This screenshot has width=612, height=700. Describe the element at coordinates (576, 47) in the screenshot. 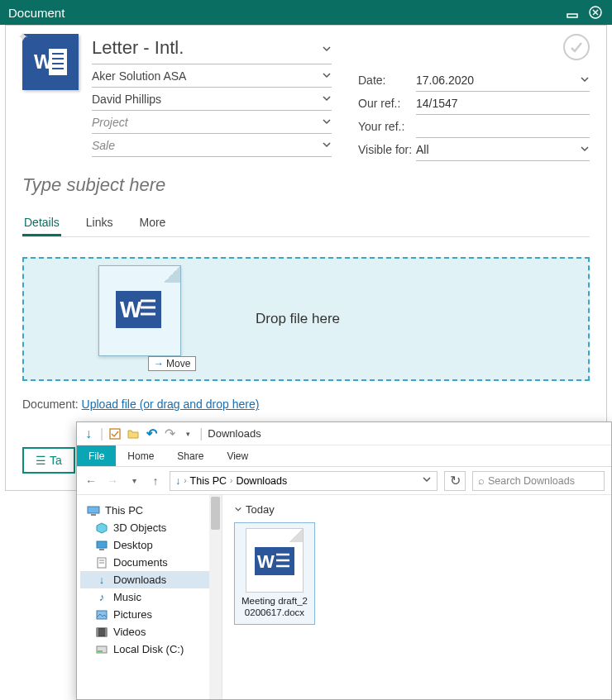

I see `completed-toggle` at that location.